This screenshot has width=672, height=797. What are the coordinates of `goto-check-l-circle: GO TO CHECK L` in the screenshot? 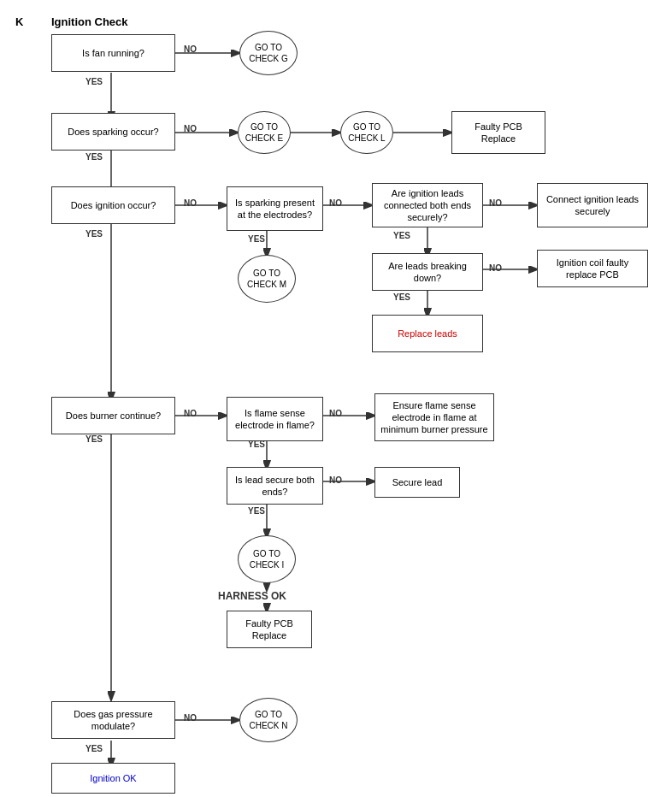 It's located at (367, 133).